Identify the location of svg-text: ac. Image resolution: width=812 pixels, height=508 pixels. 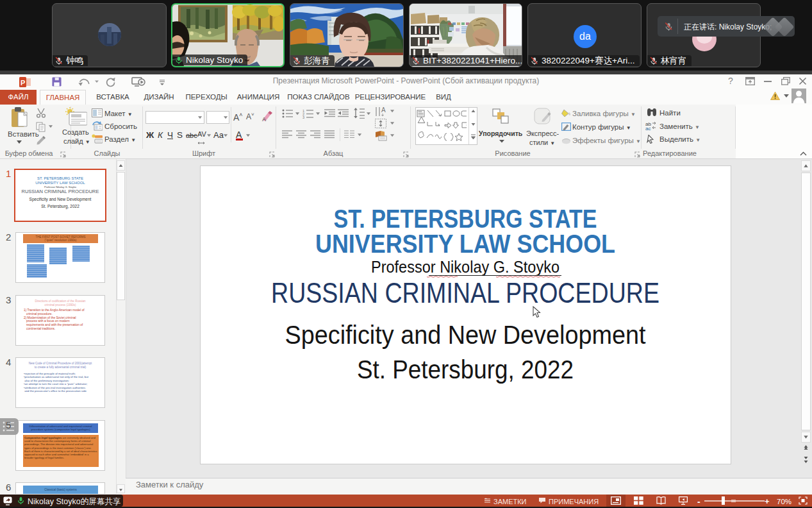
(648, 128).